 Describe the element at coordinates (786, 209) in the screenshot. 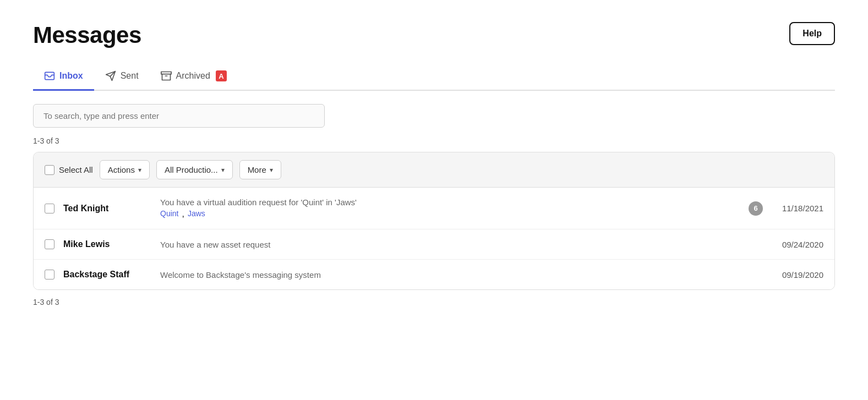

I see `message-meta-1: 6 11/18/2021` at that location.